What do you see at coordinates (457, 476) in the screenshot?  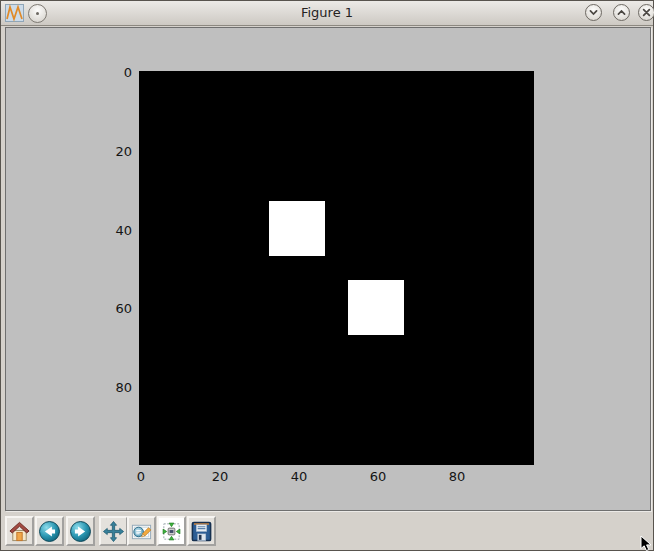 I see `x-tick-label: 80` at bounding box center [457, 476].